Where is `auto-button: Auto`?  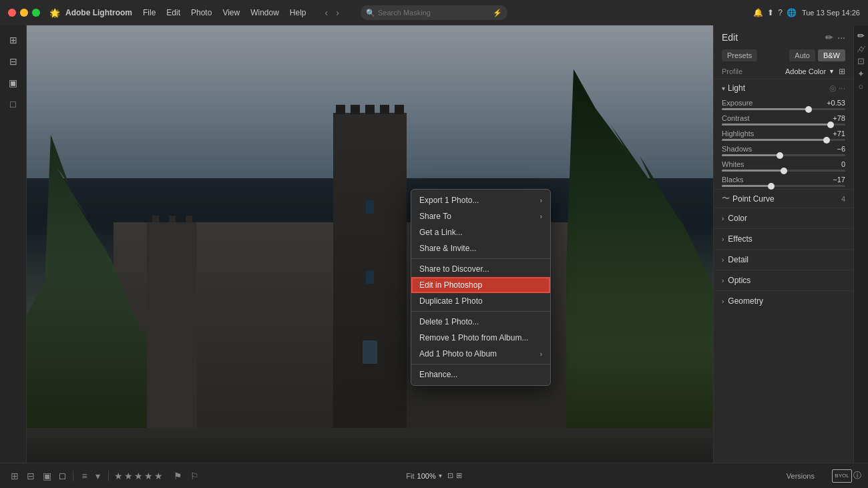 auto-button: Auto is located at coordinates (803, 55).